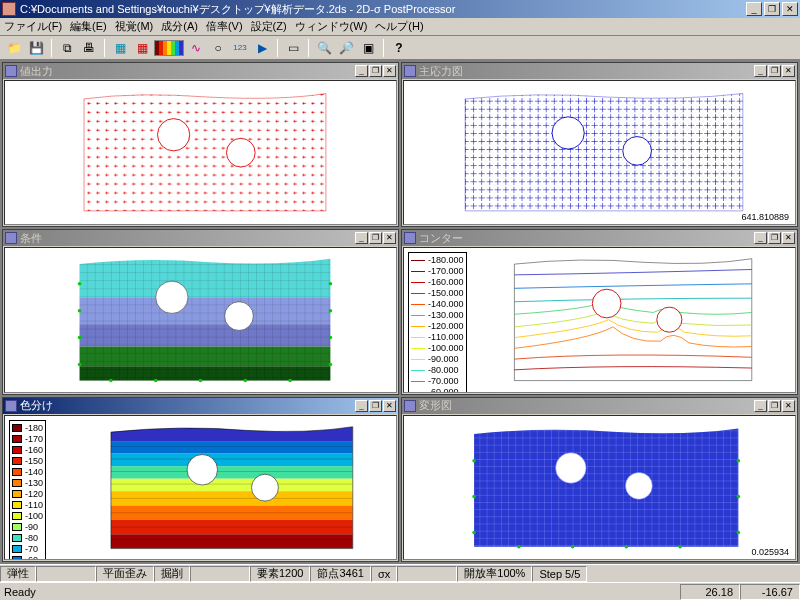  Describe the element at coordinates (600, 488) in the screenshot. I see `deformation-plot` at that location.